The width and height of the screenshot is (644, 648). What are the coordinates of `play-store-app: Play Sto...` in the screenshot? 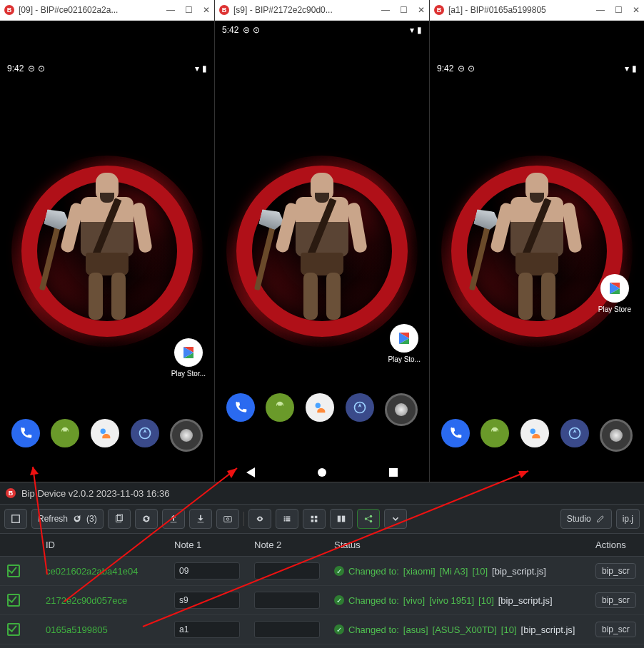 It's located at (404, 344).